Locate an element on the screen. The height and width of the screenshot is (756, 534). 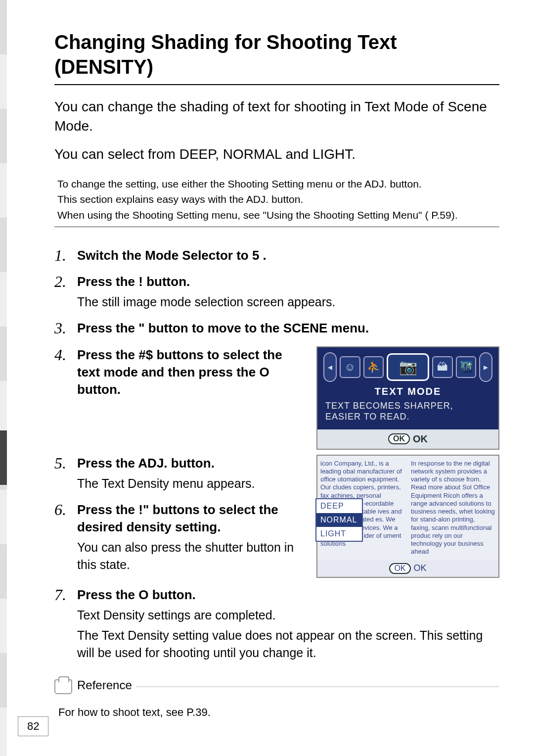
note-line: To change the setting, use either the Sh… is located at coordinates (277, 184).